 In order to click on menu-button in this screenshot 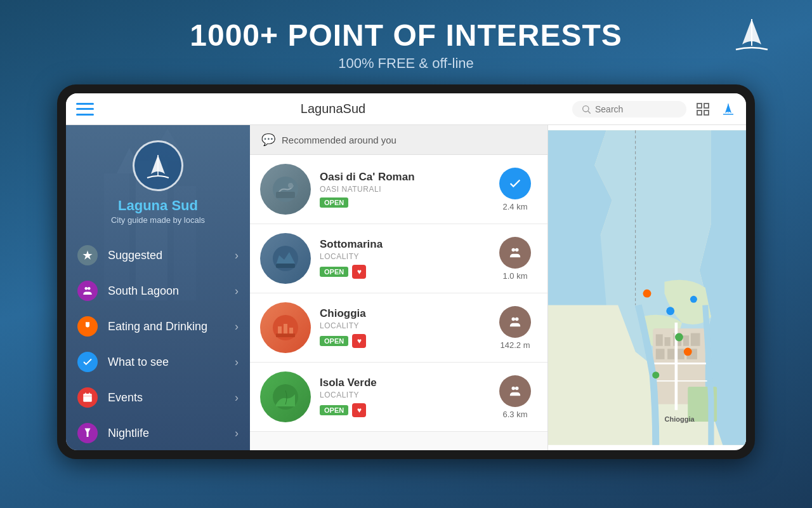, I will do `click(85, 109)`.